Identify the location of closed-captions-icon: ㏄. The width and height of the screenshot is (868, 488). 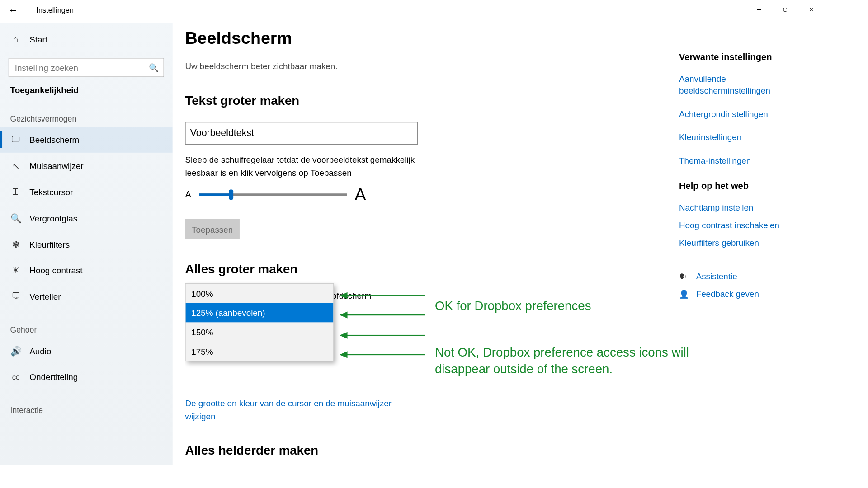
(16, 377).